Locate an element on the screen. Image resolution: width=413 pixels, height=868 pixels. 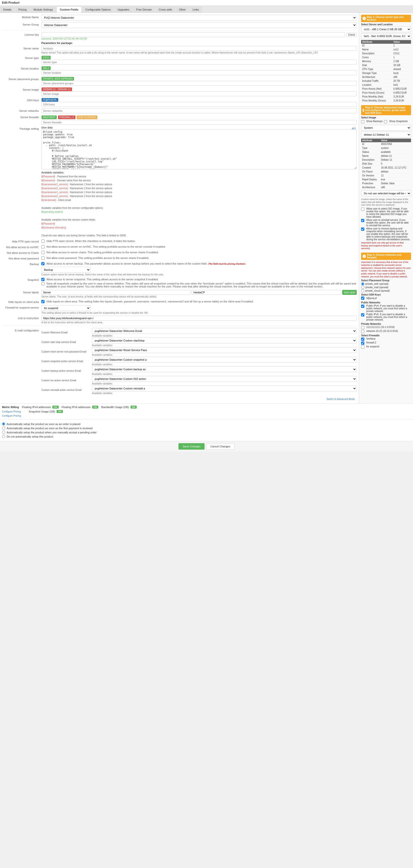
tab-upgrades: Upgrades is located at coordinates (123, 9).